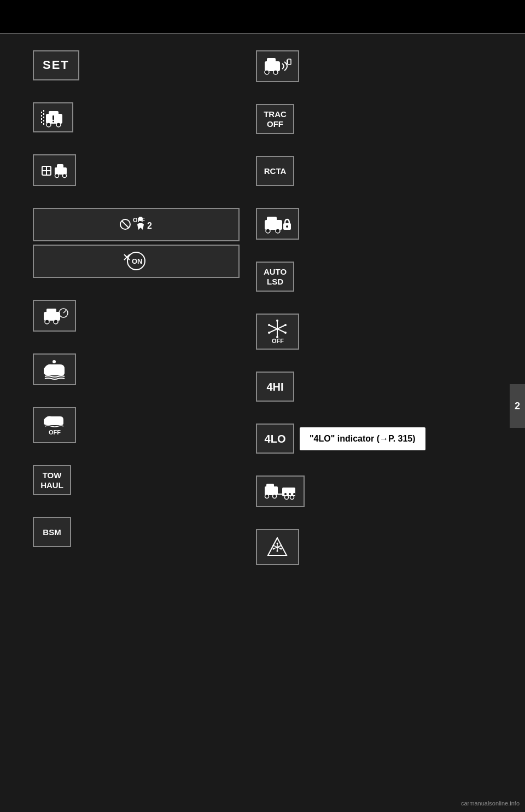 The width and height of the screenshot is (525, 812). Describe the element at coordinates (278, 66) in the screenshot. I see `parking-sensor-svg` at that location.